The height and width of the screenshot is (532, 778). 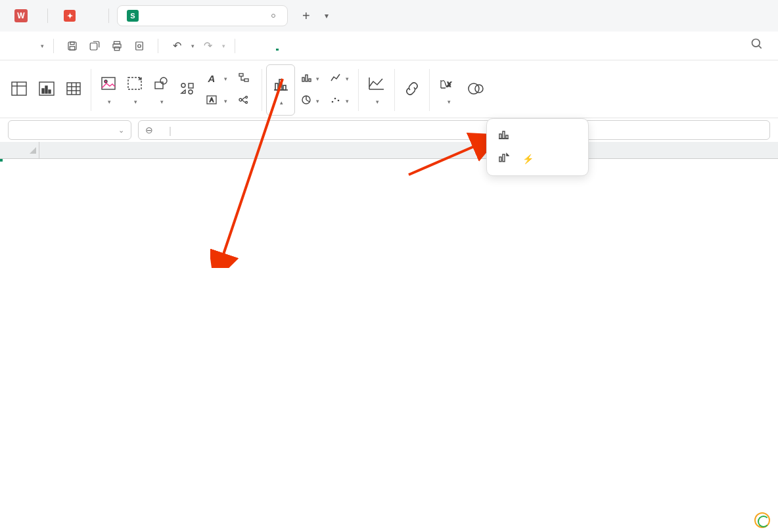 What do you see at coordinates (74, 90) in the screenshot?
I see `table-button` at bounding box center [74, 90].